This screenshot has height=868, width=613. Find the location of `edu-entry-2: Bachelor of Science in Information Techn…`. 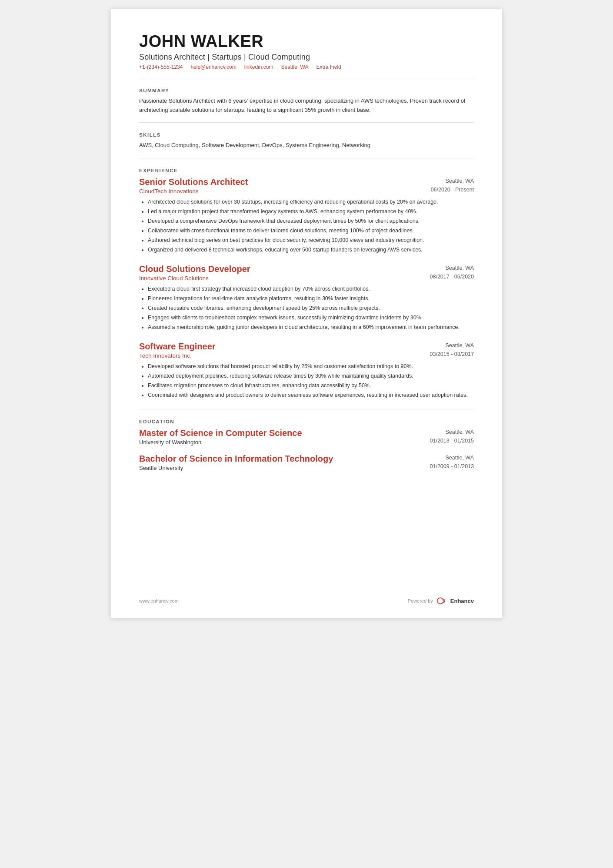

edu-entry-2: Bachelor of Science in Information Techn… is located at coordinates (306, 462).